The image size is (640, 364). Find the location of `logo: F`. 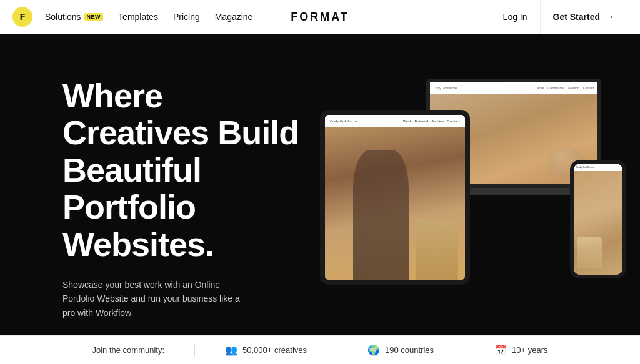

logo: F is located at coordinates (22, 17).